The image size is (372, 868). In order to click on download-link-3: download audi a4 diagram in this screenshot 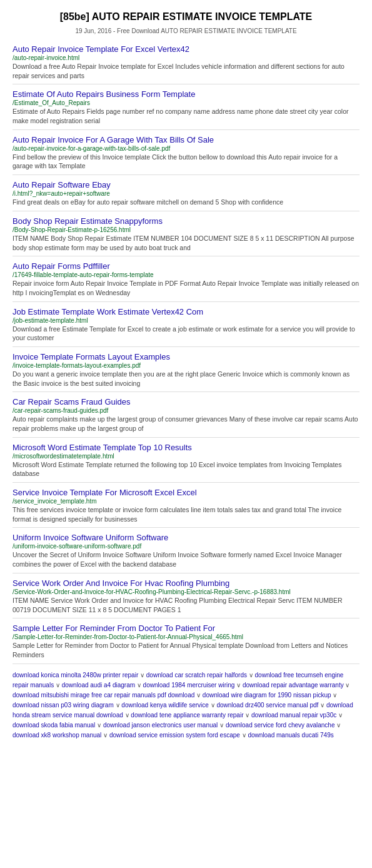, I will do `click(99, 685)`.